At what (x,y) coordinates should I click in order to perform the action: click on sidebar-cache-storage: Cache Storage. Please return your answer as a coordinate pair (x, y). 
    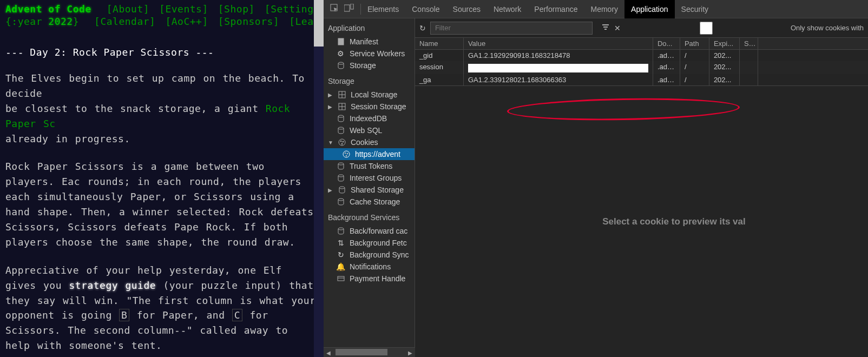
    Looking at the image, I should click on (369, 202).